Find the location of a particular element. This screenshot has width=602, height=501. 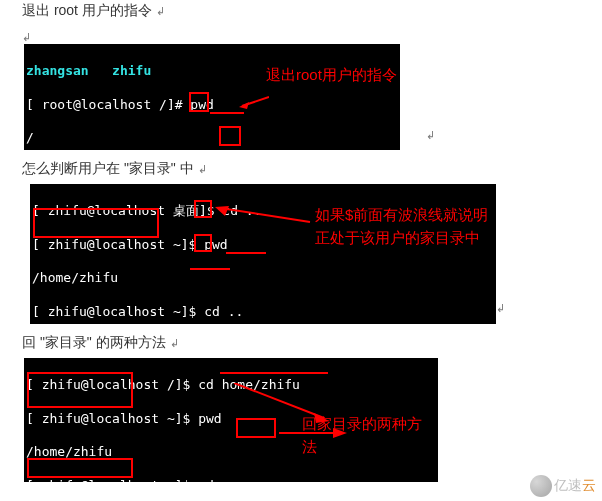

term3-l2: [ zhifu@localhost ~]$ pwd is located at coordinates (232, 420).